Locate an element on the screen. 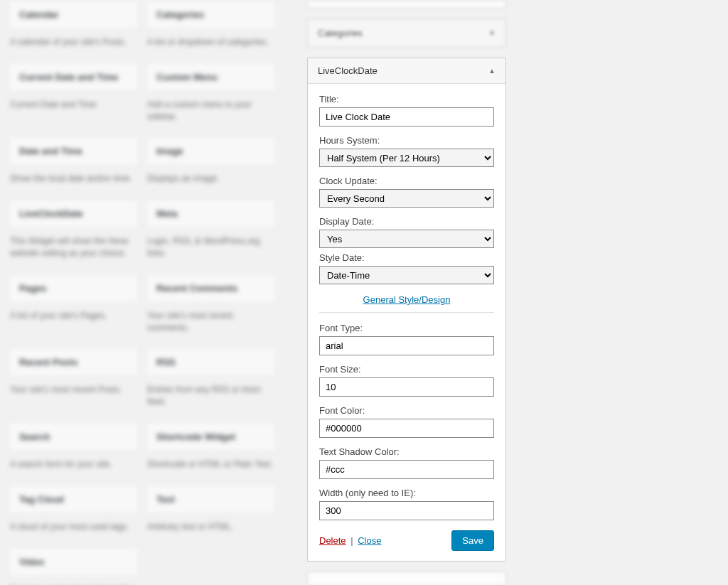 This screenshot has width=728, height=585. style-date-select: Date-Time is located at coordinates (407, 275).